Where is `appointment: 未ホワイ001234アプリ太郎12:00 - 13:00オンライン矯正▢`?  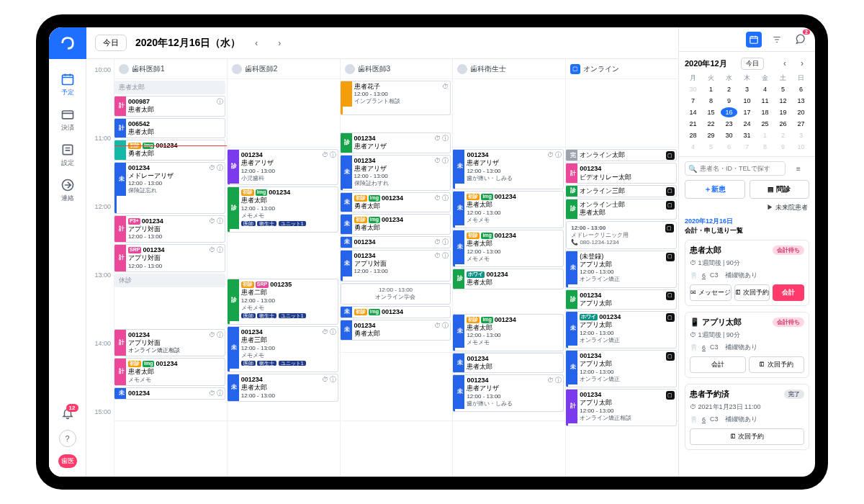 appointment: 未ホワイ001234アプリ太郎12:00 - 13:00オンライン矯正▢ is located at coordinates (621, 330).